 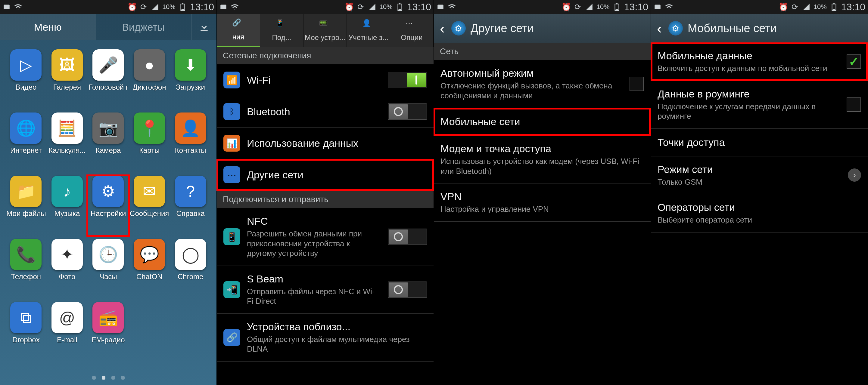 What do you see at coordinates (760, 143) in the screenshot?
I see `mobile-row: Точки доступа` at bounding box center [760, 143].